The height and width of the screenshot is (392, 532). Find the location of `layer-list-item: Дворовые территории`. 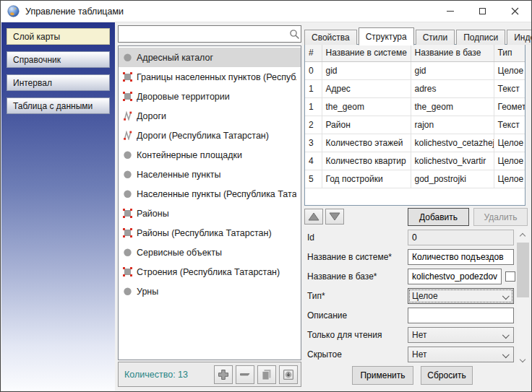

layer-list-item: Дворовые территории is located at coordinates (210, 97).